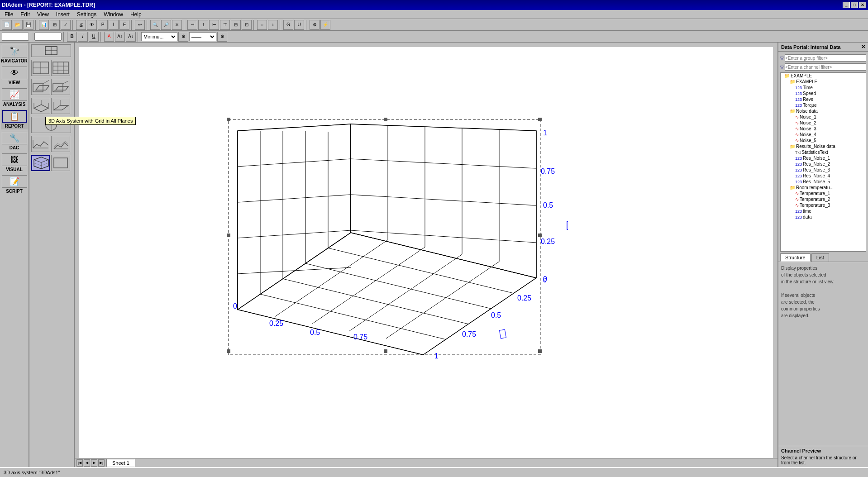  Describe the element at coordinates (7, 25) in the screenshot. I see `tb-new: 📄` at that location.